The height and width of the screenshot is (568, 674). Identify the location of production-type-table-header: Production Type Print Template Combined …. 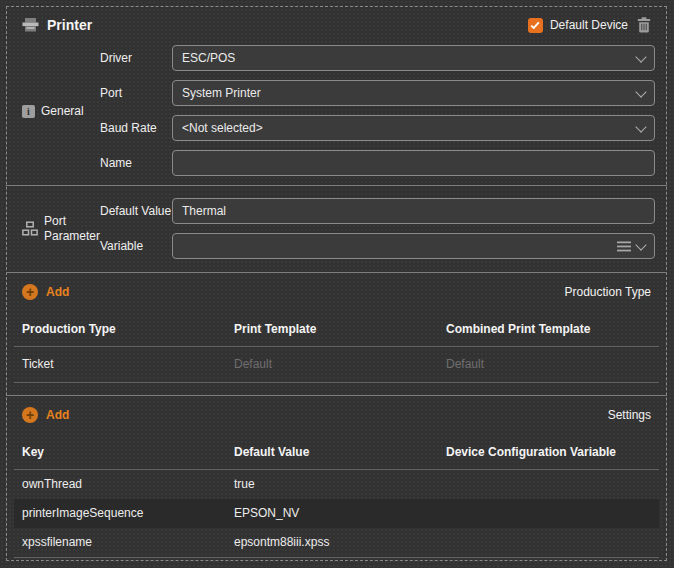
(336, 330).